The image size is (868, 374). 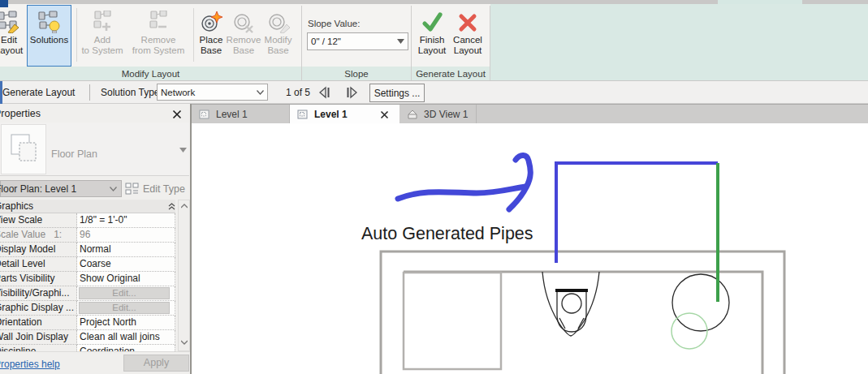 I want to click on graphics-section-label: Graphics, so click(x=16, y=206).